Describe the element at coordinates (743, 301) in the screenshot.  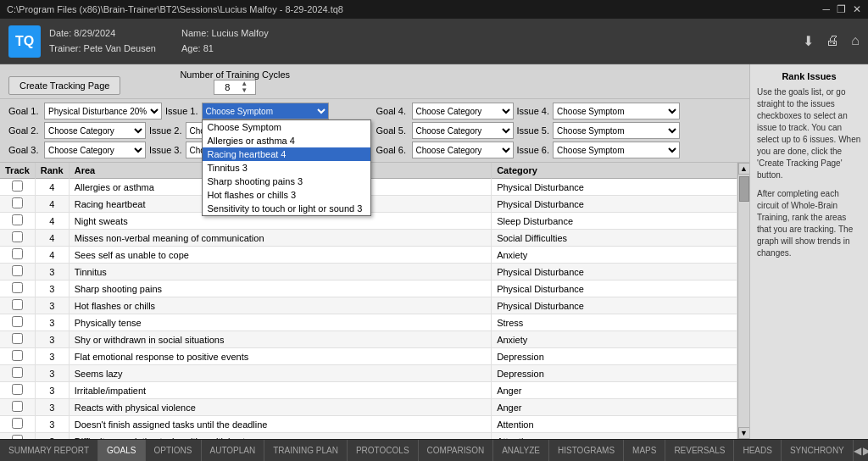
I see `scrollbar: ▲ ▼` at that location.